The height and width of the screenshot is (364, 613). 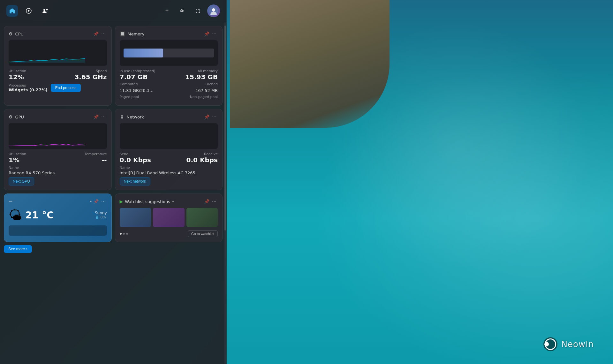 I want to click on cpu-more-button: ⋯, so click(x=103, y=34).